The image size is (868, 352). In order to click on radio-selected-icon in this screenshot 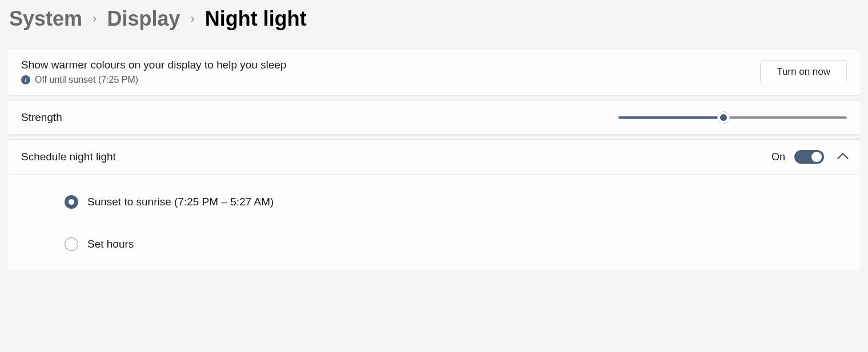, I will do `click(71, 202)`.